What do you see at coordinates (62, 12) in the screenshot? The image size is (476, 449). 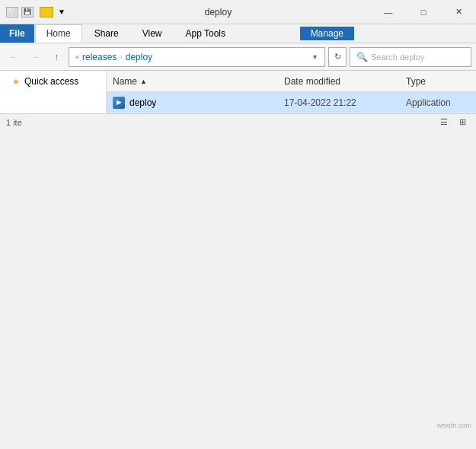 I see `dropdown-icon: ▼` at bounding box center [62, 12].